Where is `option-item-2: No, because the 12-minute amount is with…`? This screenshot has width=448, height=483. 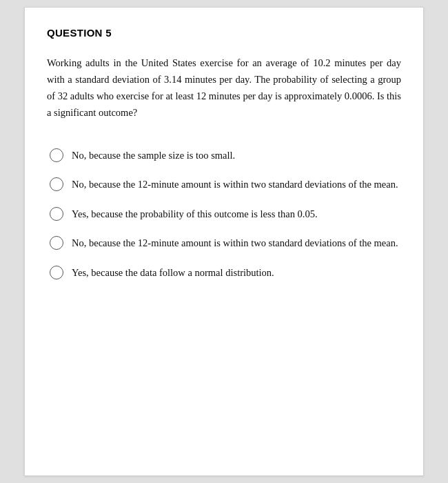
option-item-2: No, because the 12-minute amount is with… is located at coordinates (224, 184).